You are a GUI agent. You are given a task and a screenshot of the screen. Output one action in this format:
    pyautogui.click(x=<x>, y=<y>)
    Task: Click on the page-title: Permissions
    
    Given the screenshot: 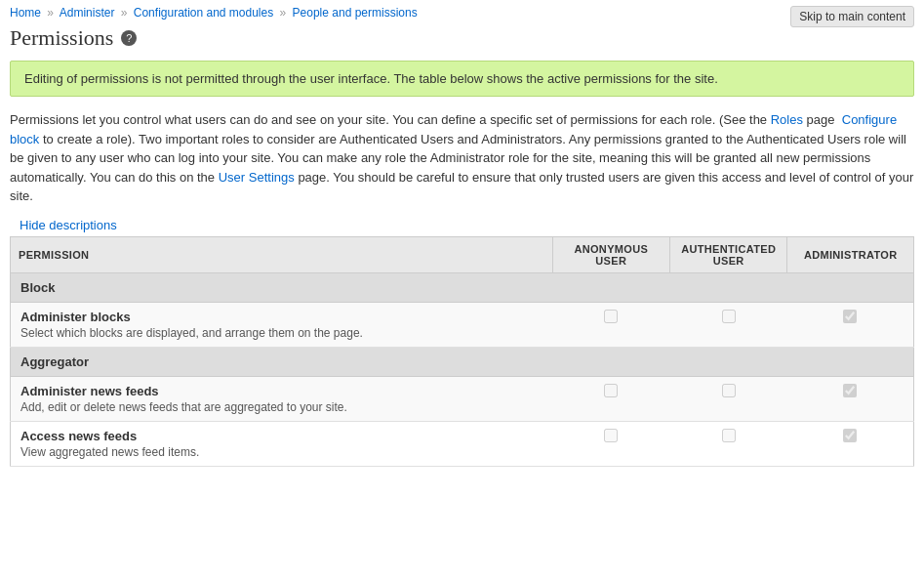 What is the action you would take?
    pyautogui.click(x=61, y=38)
    